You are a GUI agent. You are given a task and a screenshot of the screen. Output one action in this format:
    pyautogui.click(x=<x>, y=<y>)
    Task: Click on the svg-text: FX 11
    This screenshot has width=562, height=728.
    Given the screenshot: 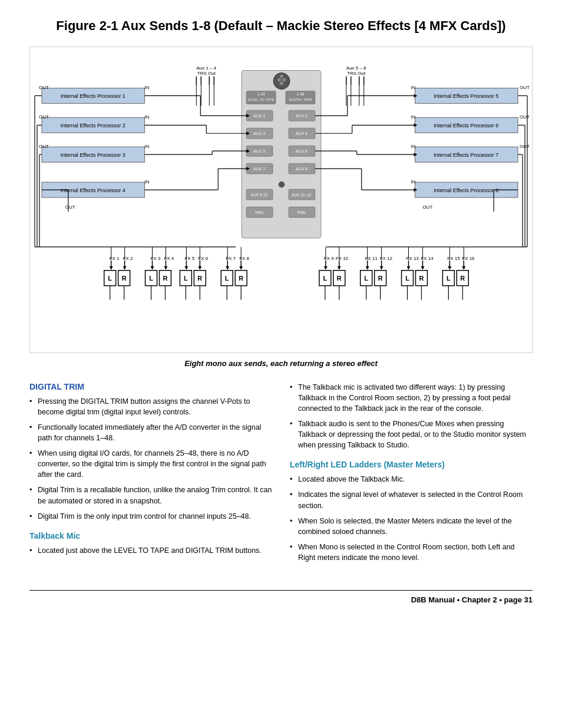 What is the action you would take?
    pyautogui.click(x=372, y=258)
    